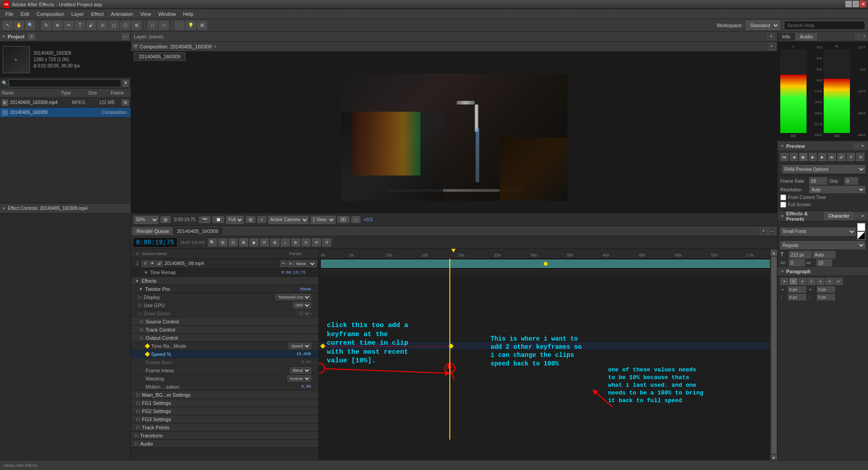 The height and width of the screenshot is (470, 868). Describe the element at coordinates (145, 264) in the screenshot. I see `layer-solo-btn: ⊙` at that location.